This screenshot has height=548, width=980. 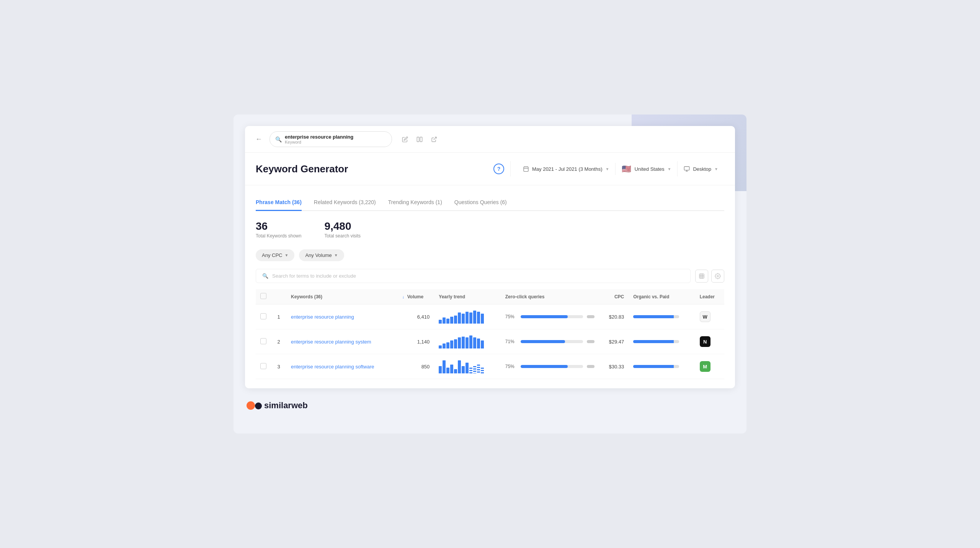 What do you see at coordinates (259, 139) in the screenshot?
I see `back-button: ←` at bounding box center [259, 139].